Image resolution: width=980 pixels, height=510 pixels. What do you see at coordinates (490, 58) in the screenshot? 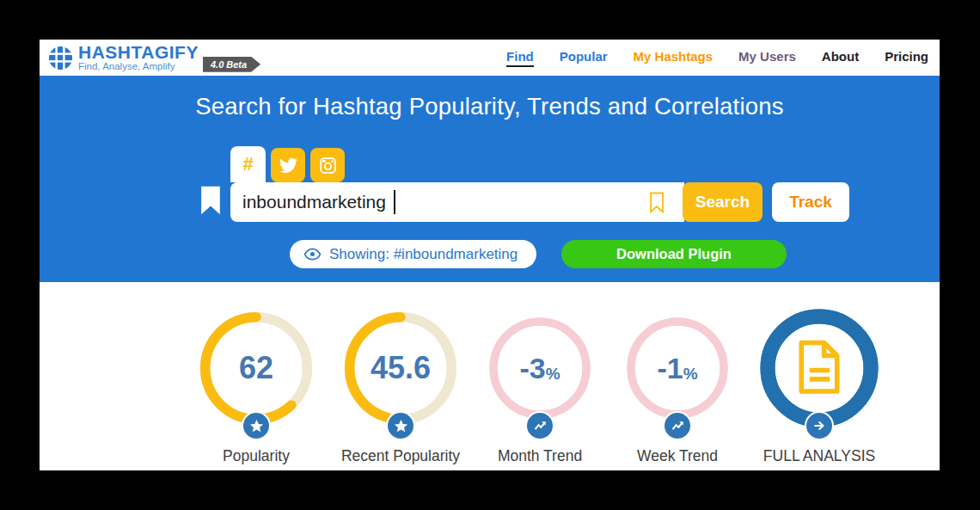
I see `header: HASHTAGIFY Find, Analyse, Amplify 4.0 Be…` at bounding box center [490, 58].